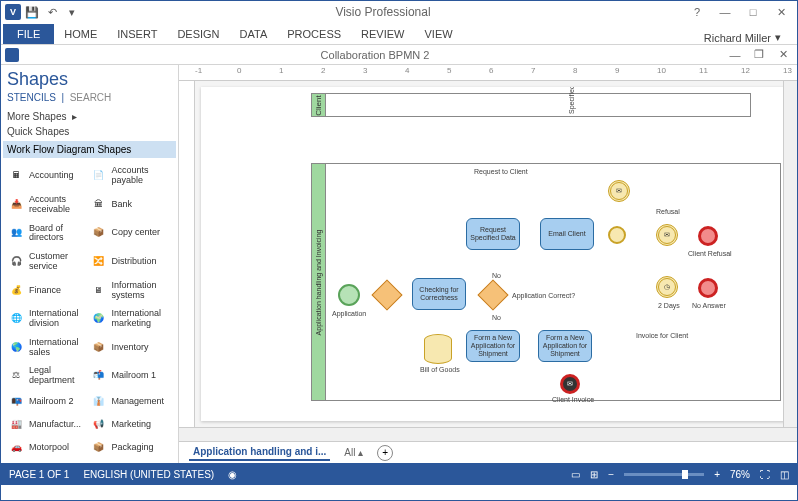 This screenshot has height=501, width=798. Describe the element at coordinates (382, 34) in the screenshot. I see `tab-review: REVIEW` at that location.